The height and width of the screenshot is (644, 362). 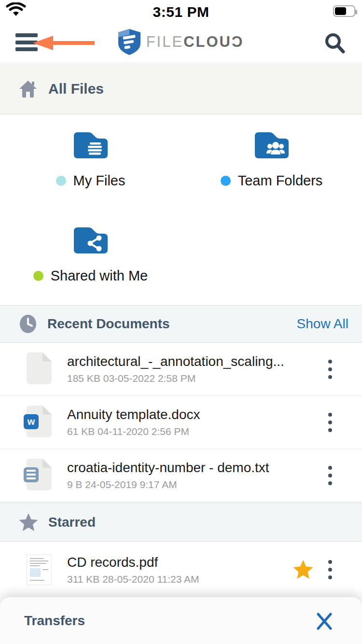 What do you see at coordinates (129, 42) in the screenshot?
I see `logo-shield-icon` at bounding box center [129, 42].